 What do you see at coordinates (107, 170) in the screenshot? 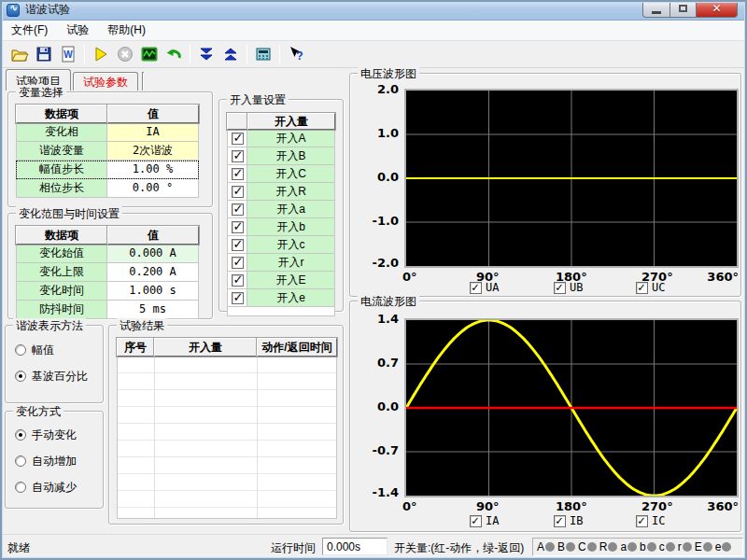
I see `table-row-focused: 幅值步长 1.00 %` at bounding box center [107, 170].